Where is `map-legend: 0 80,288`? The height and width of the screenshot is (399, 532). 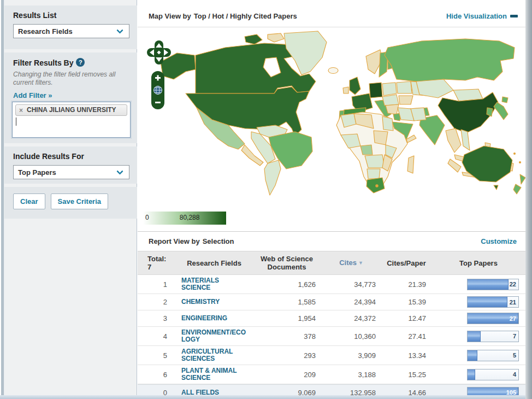
map-legend: 0 80,288 is located at coordinates (185, 218).